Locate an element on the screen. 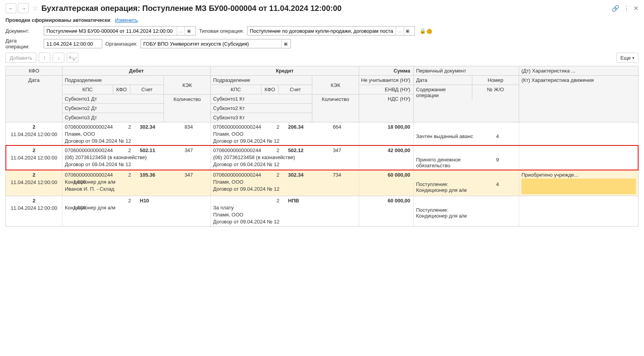 The width and height of the screenshot is (644, 356). star-small-icon: ⬤ is located at coordinates (429, 31).